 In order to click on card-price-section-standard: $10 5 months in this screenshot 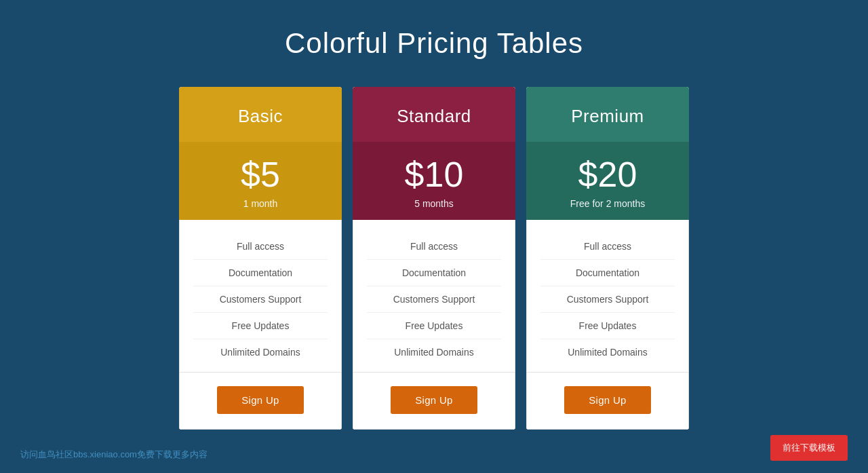, I will do `click(434, 181)`.